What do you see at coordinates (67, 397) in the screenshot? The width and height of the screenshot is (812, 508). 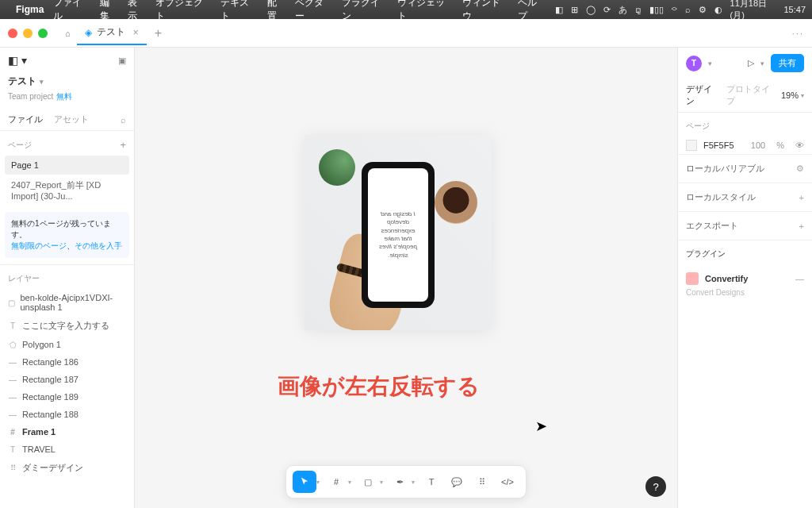 I see `layer-item: —Rectangle 189` at bounding box center [67, 397].